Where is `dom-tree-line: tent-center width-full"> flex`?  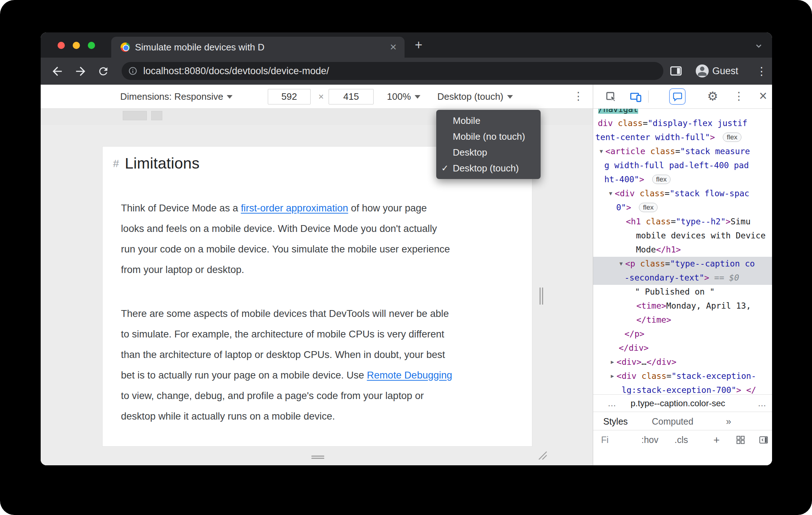
dom-tree-line: tent-center width-full"> flex is located at coordinates (682, 138).